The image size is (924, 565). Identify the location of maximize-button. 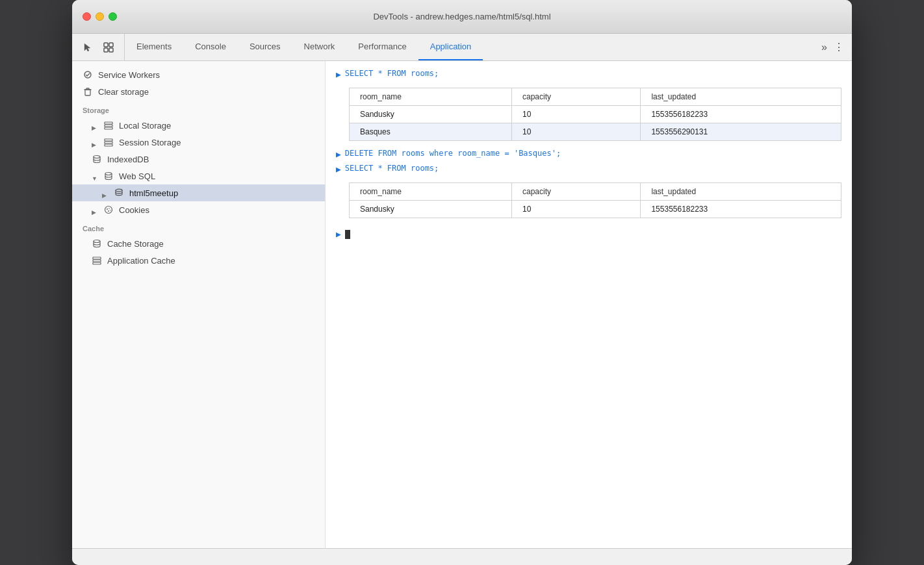
(113, 17).